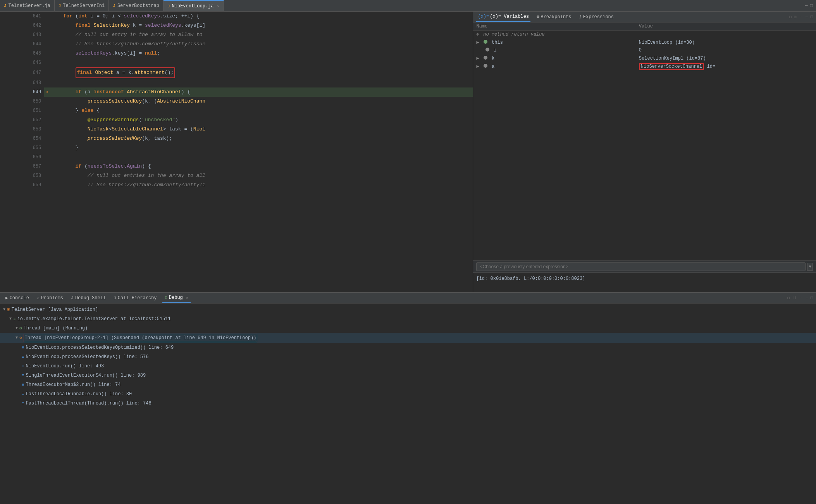  What do you see at coordinates (22, 83) in the screenshot?
I see `line-number: 648` at bounding box center [22, 83].